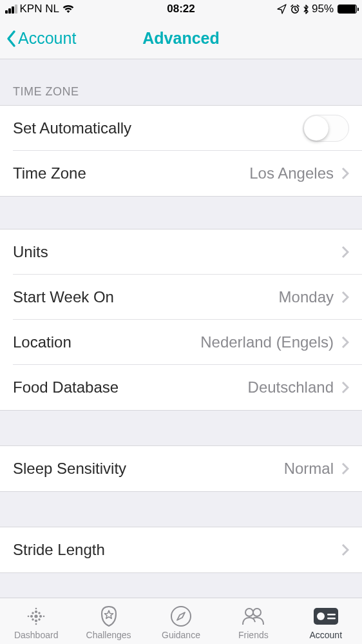 This screenshot has height=644, width=362. Describe the element at coordinates (326, 616) in the screenshot. I see `account-icon` at that location.